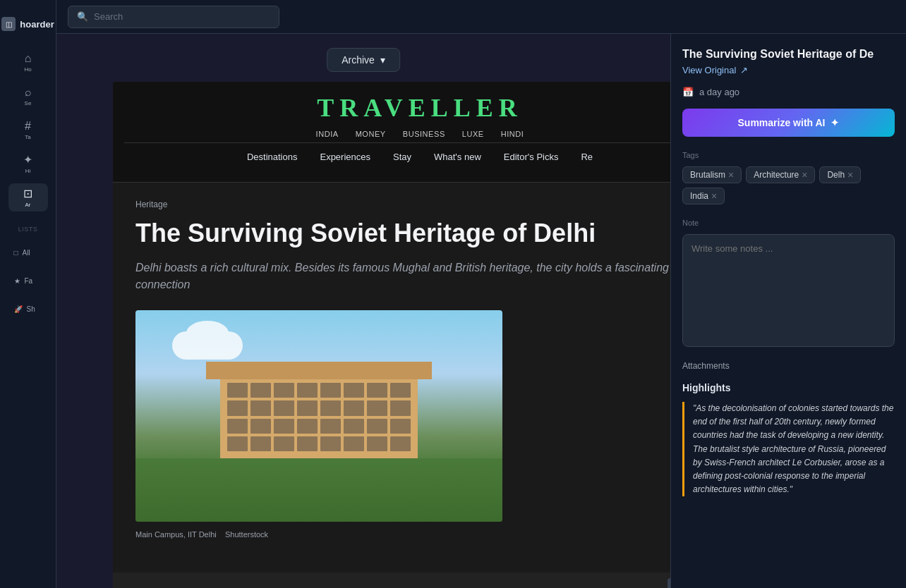  I want to click on magazine-header: TRAVELLER INDIA MONEY BUSINESS LUXE HIND…, so click(392, 133).